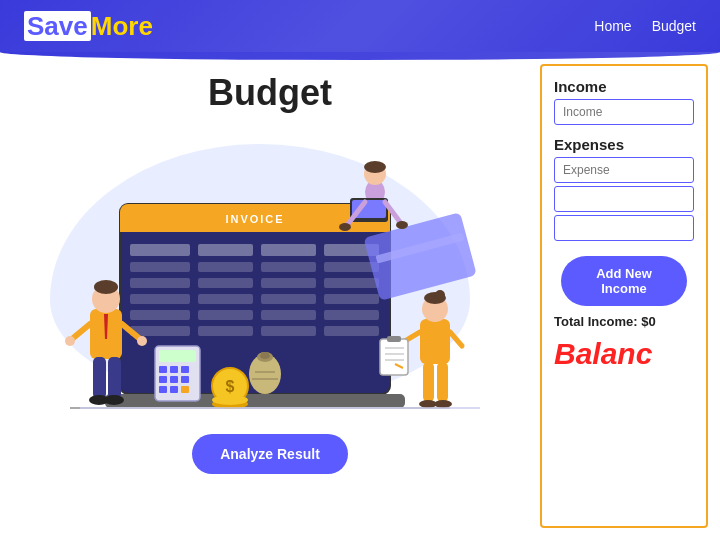 This screenshot has height=540, width=720. What do you see at coordinates (612, 26) in the screenshot?
I see `nav-home: Home` at bounding box center [612, 26].